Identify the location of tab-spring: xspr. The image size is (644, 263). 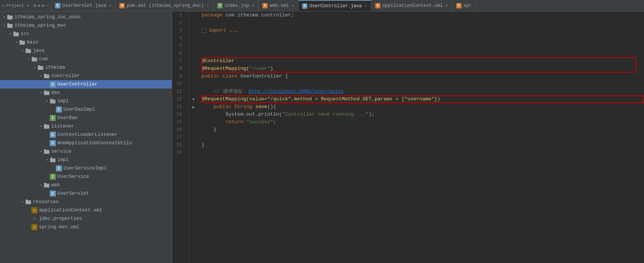
(464, 5).